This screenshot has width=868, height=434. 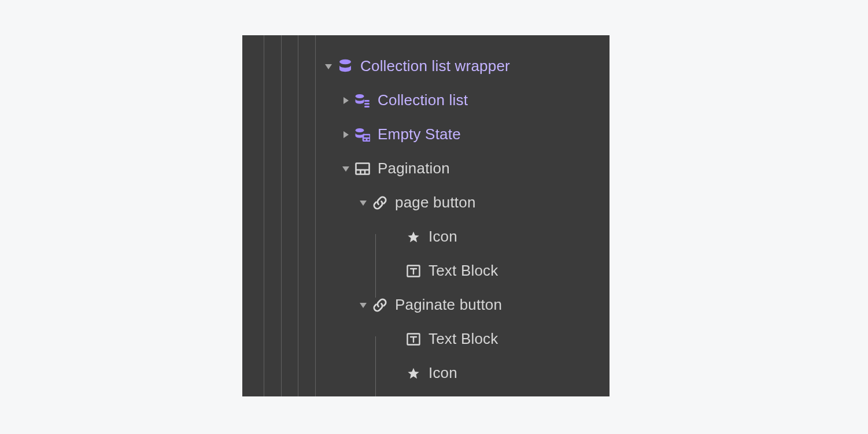 I want to click on database-layout-icon, so click(x=363, y=135).